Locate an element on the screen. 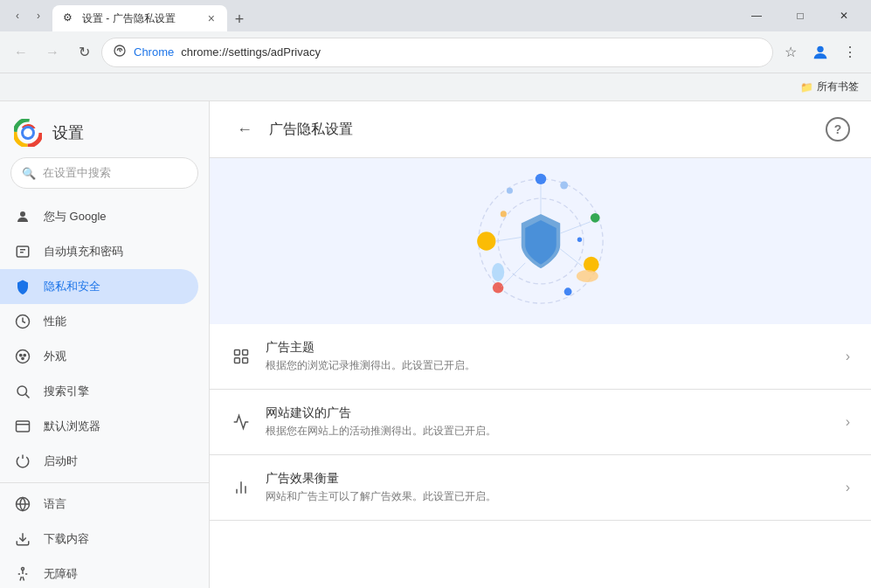 This screenshot has width=871, height=588. nav-item-search: 搜索引擎 is located at coordinates (100, 391).